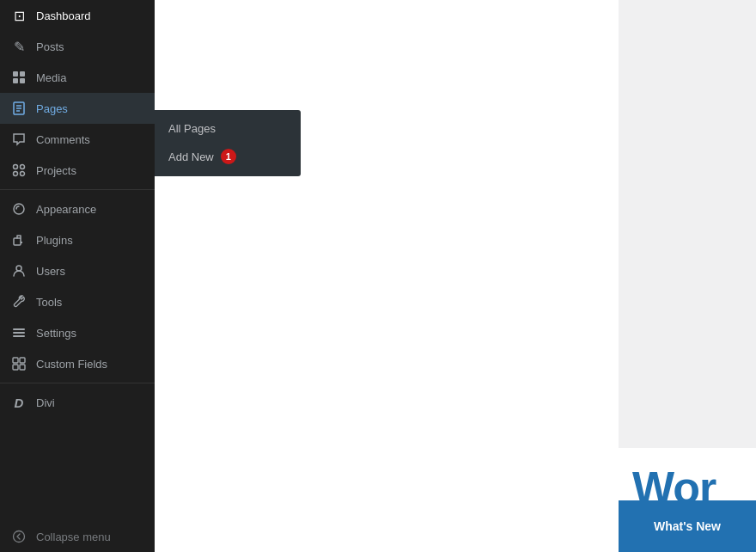 Image resolution: width=756 pixels, height=552 pixels. Describe the element at coordinates (49, 303) in the screenshot. I see `sidebar-label-tools: Tools` at that location.